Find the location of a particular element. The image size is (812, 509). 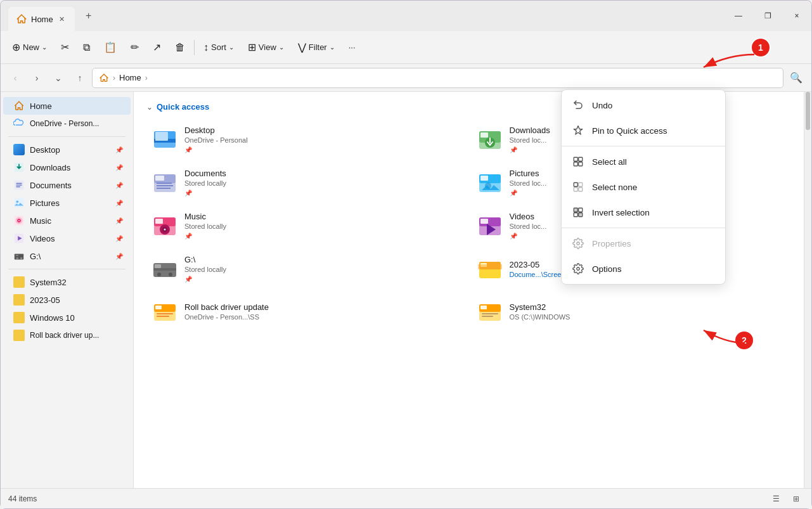

menu-item-undo: Undo is located at coordinates (643, 105).